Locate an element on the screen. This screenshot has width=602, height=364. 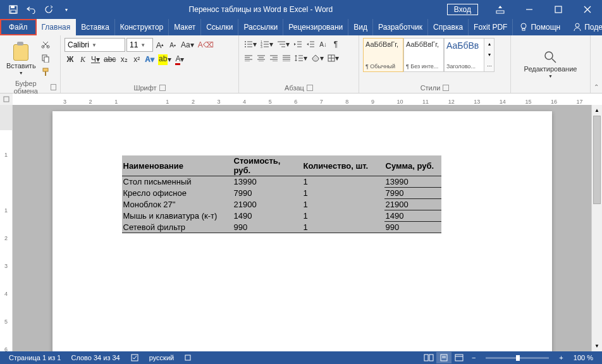
copy-icon is located at coordinates (46, 58).